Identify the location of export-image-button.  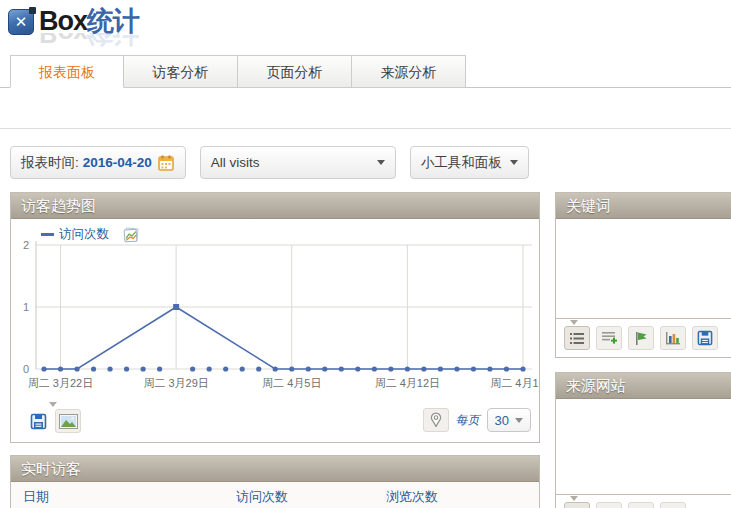
(68, 421).